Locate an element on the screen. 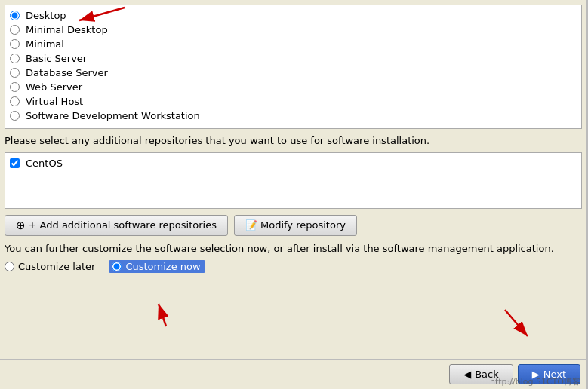  list-item-software-dev: Software Development Workstation is located at coordinates (293, 116).